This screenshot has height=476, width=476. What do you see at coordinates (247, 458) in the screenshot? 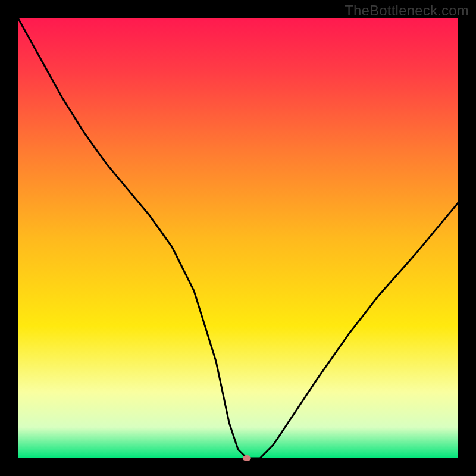
I see `optimal-marker` at bounding box center [247, 458].